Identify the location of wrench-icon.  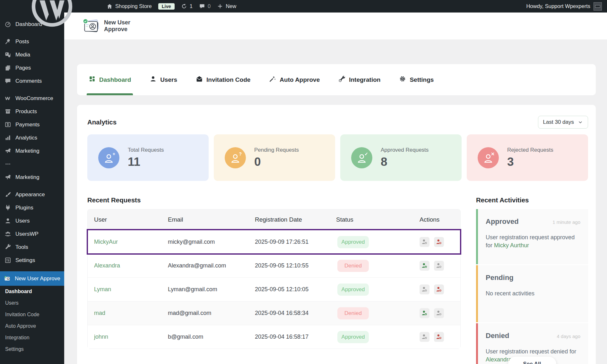
(8, 247).